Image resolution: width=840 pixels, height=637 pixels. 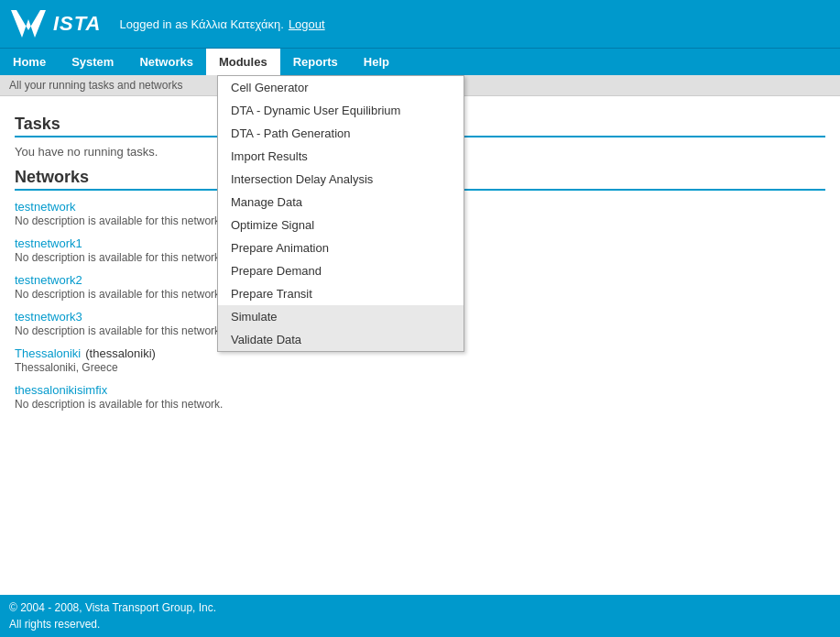 What do you see at coordinates (341, 180) in the screenshot?
I see `dropdown-item-intersection-delay: Intersection Delay Analysis` at bounding box center [341, 180].